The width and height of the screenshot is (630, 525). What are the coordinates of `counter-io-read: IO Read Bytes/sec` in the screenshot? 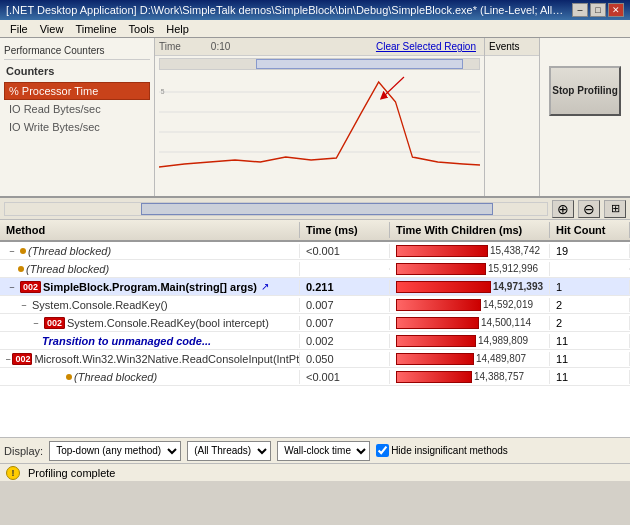 It's located at (77, 109).